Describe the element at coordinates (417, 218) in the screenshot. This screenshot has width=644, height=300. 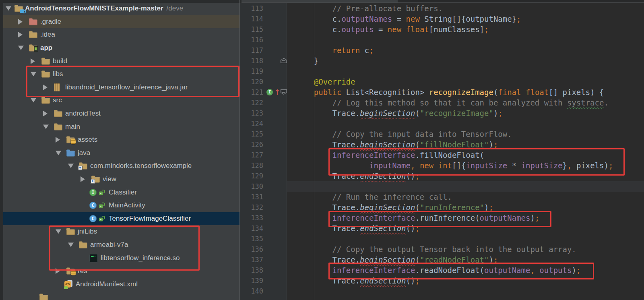
I see `code-line: inferenceInterface.runInference(outputNa…` at that location.